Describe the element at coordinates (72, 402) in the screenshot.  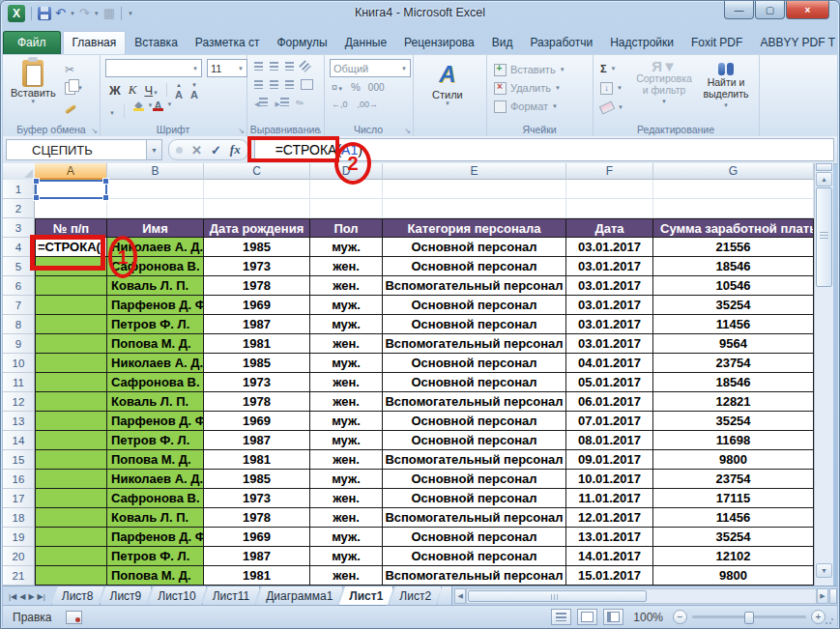
I see `cell-A12` at that location.